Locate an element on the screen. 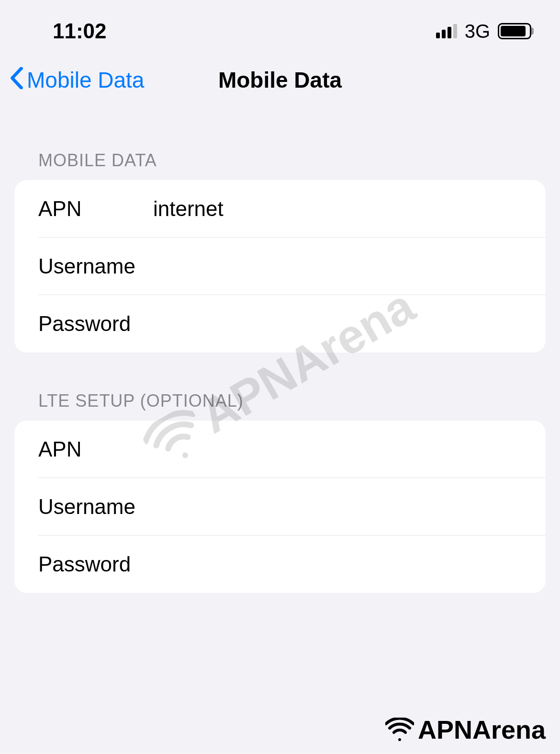 The image size is (560, 754). wifi-icon is located at coordinates (400, 730).